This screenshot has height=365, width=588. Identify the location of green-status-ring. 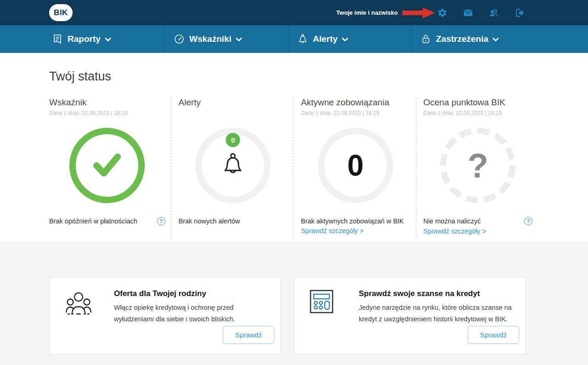
(107, 165).